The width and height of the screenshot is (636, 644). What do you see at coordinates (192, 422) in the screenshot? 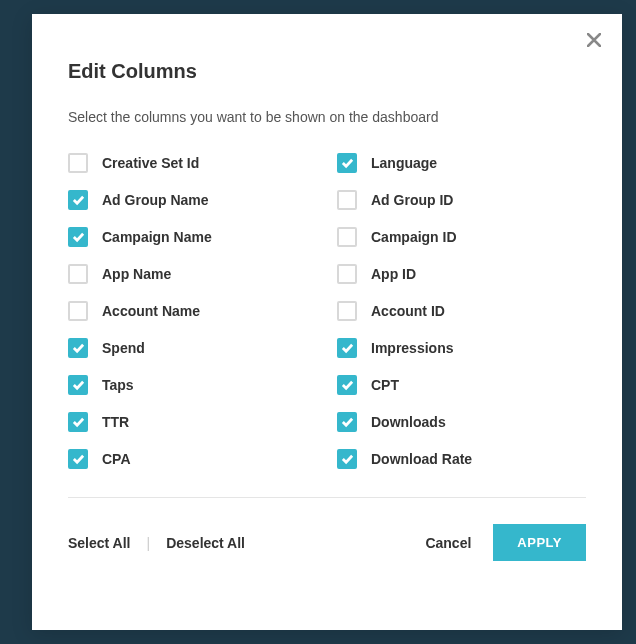
I see `column-option-ttr: TTR` at bounding box center [192, 422].